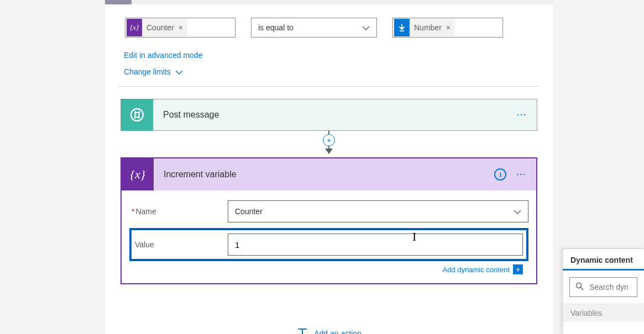  I want to click on token-number: Number ×, so click(425, 28).